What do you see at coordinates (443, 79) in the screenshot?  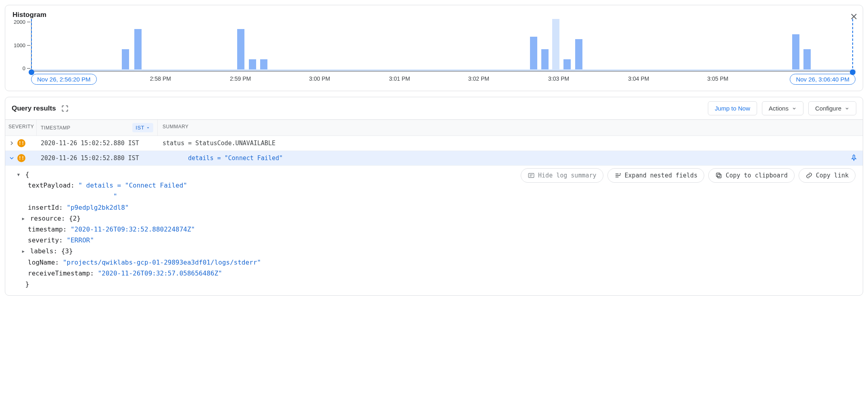 I see `x-axis: Nov 26, 2:56:20 PM Nov 26, 3:06:40 PM 2:…` at bounding box center [443, 79].